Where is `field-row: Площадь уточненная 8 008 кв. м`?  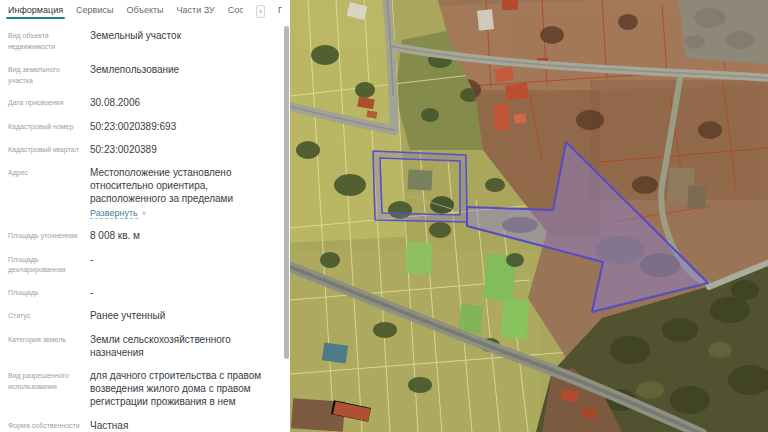
field-row: Площадь уточненная 8 008 кв. м is located at coordinates (141, 236).